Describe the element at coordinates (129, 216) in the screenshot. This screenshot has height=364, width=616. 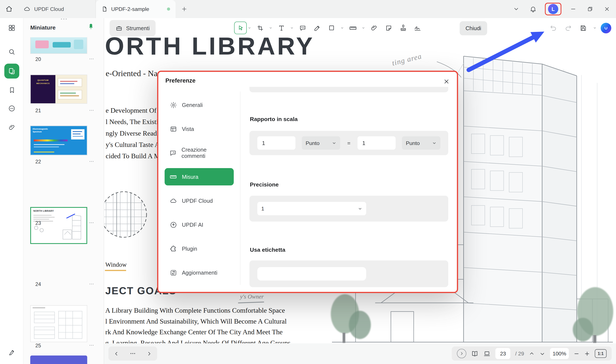
I see `dashed-circle-annotation` at that location.